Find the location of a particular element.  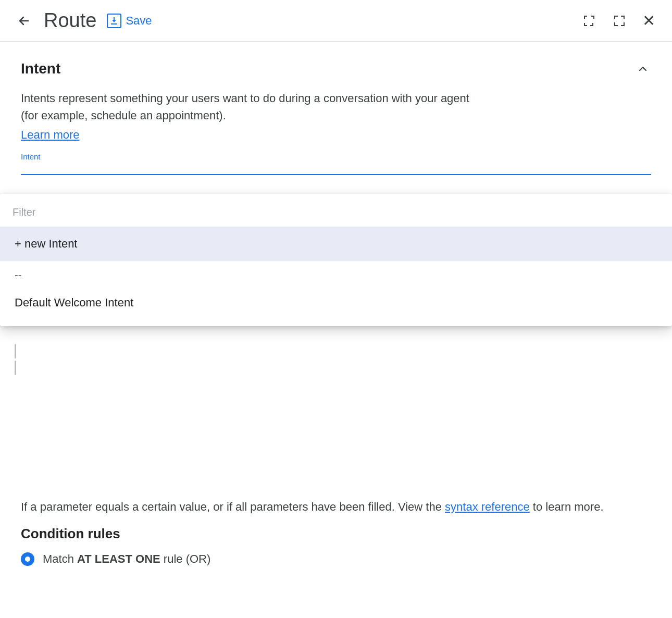

save-button: Save is located at coordinates (129, 21).